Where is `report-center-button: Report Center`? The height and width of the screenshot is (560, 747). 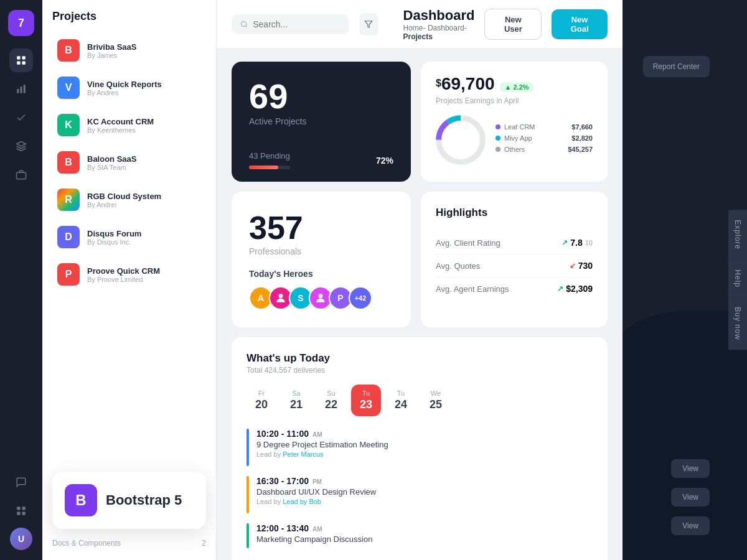 report-center-button: Report Center is located at coordinates (676, 67).